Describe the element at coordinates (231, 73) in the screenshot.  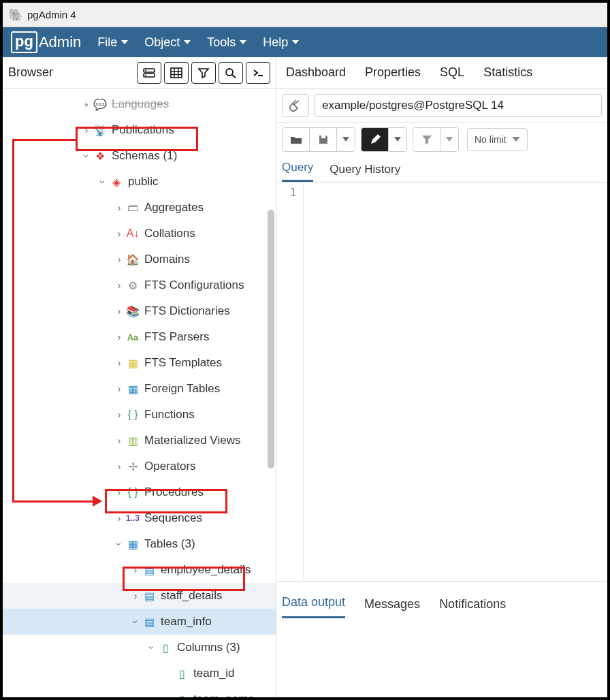
I see `browser-btn-search` at that location.